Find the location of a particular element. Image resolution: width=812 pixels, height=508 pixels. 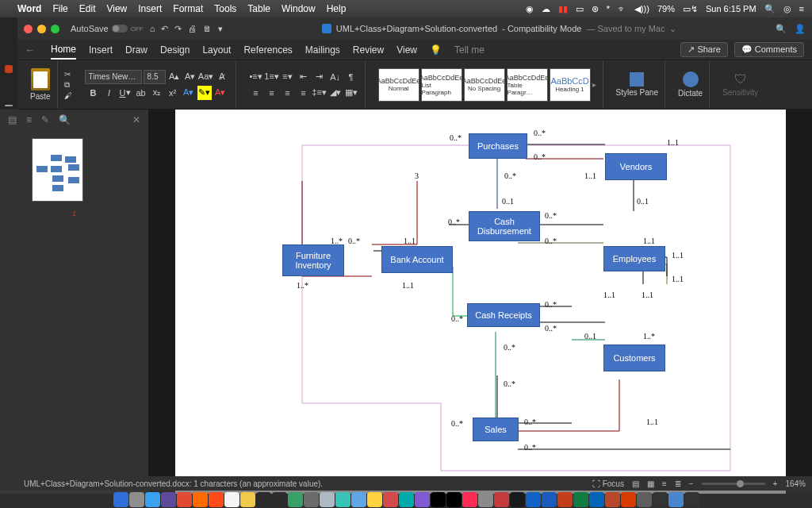

view-outline-icon: ≡ is located at coordinates (665, 484).